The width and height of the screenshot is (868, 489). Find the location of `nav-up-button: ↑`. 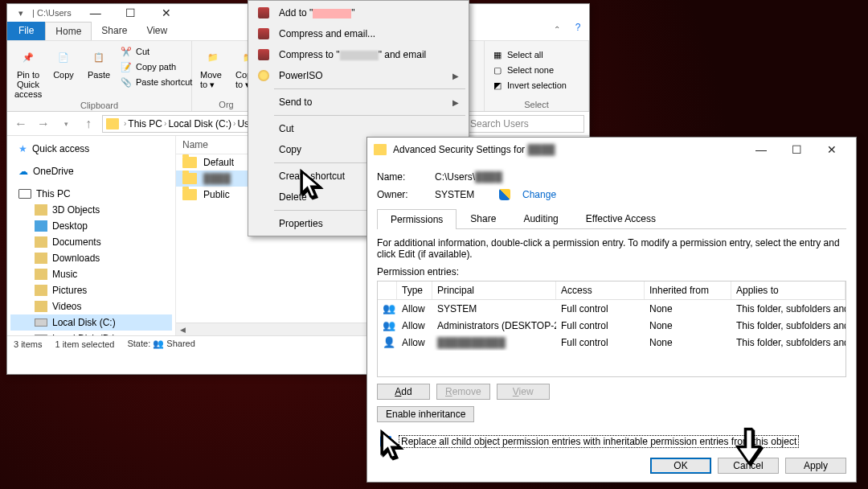

nav-up-button: ↑ is located at coordinates (88, 124).